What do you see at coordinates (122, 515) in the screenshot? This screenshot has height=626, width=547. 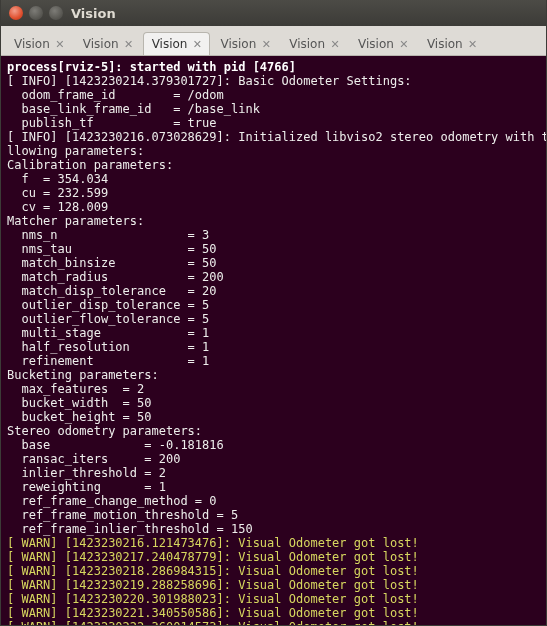 I see `stereo-ref-frame-motion-threshold: ref_frame_motion_threshold = 5` at bounding box center [122, 515].